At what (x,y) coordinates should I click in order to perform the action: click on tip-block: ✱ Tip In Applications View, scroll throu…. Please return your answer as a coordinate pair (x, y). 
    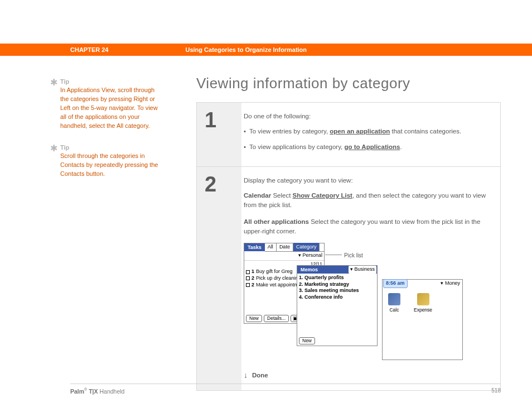
    Looking at the image, I should click on (110, 104).